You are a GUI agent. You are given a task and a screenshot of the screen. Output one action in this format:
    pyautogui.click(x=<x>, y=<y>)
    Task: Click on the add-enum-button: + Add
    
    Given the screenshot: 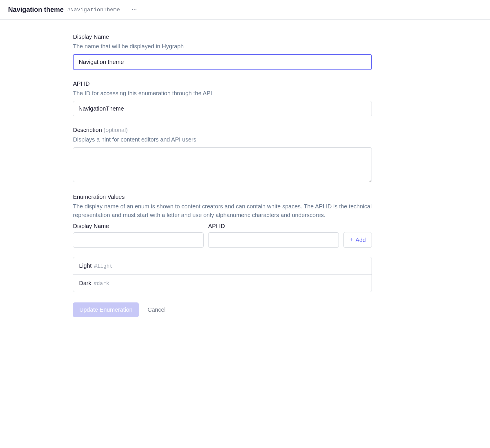 What is the action you would take?
    pyautogui.click(x=358, y=240)
    